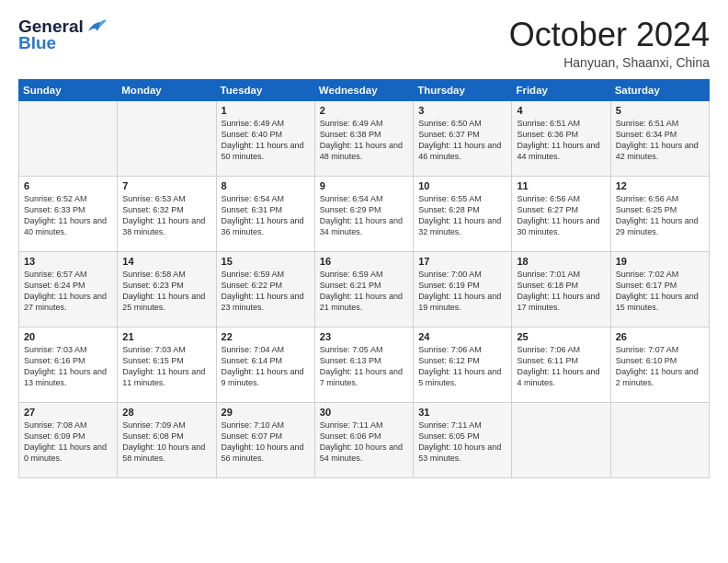 The image size is (728, 563). I want to click on cell-content: Sunrise: 6:49 AMSunset: 6:38 PMDaylight:…, so click(364, 140).